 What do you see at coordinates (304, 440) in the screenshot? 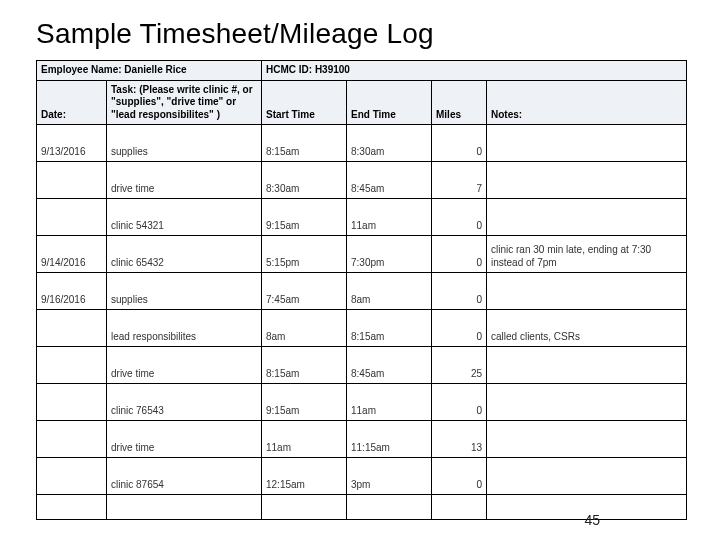
I see `cell-start: 11am` at bounding box center [304, 440].